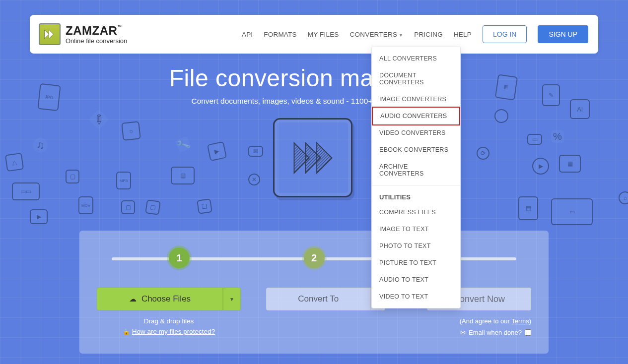  I want to click on nav-myfiles: MY FILES, so click(324, 35).